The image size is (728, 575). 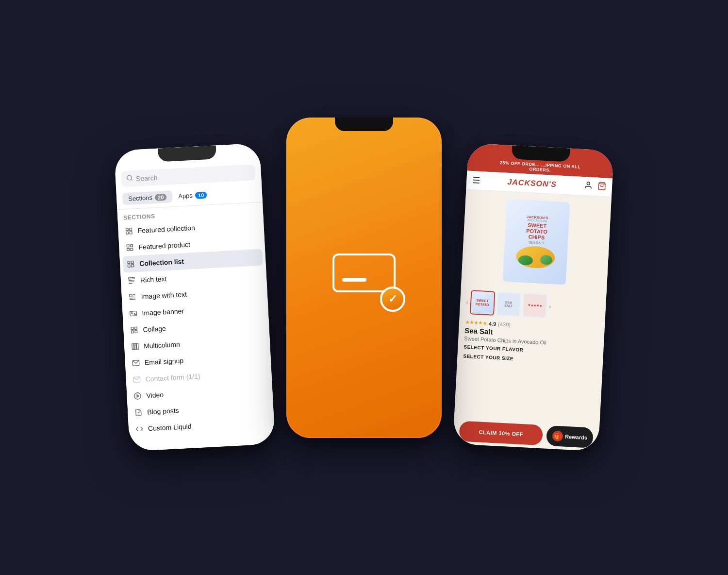 What do you see at coordinates (201, 195) in the screenshot?
I see `apps-badge: 10` at bounding box center [201, 195].